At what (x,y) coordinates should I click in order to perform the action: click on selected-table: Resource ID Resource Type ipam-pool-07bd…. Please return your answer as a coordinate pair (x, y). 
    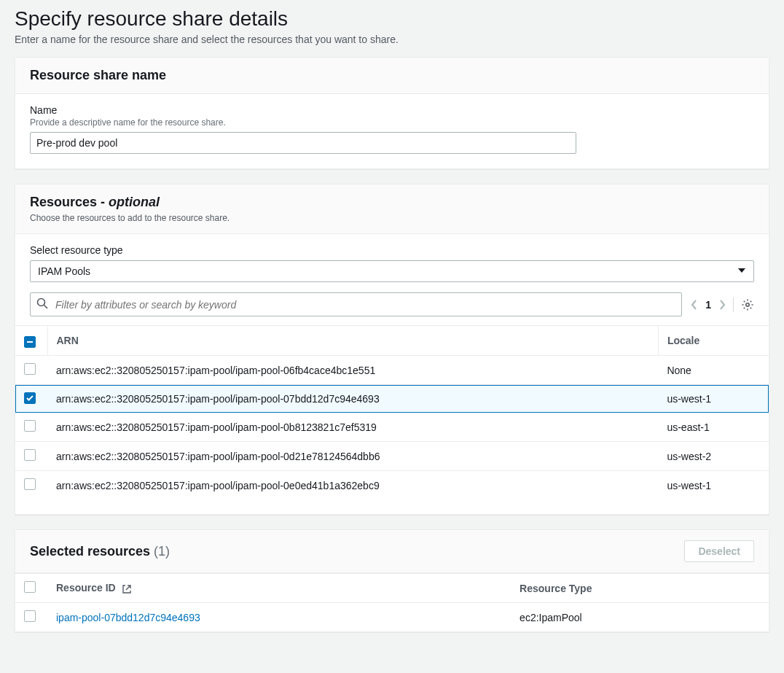
    Looking at the image, I should click on (392, 602).